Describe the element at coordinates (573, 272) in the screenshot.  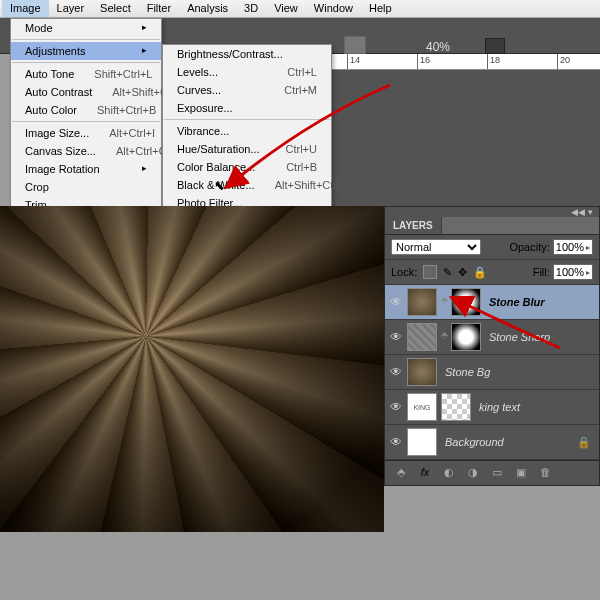
I see `fill-value: 100%▸` at that location.